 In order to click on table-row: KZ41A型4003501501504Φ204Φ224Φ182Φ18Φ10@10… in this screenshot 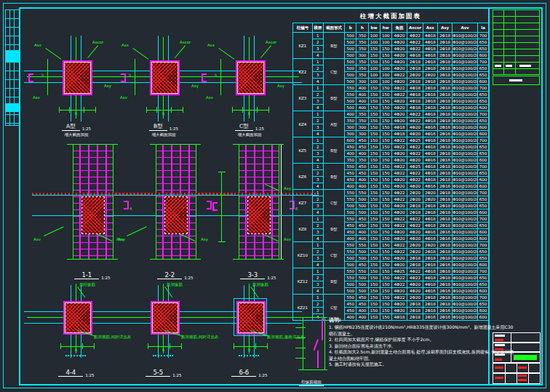, I will do `click(391, 115)`.